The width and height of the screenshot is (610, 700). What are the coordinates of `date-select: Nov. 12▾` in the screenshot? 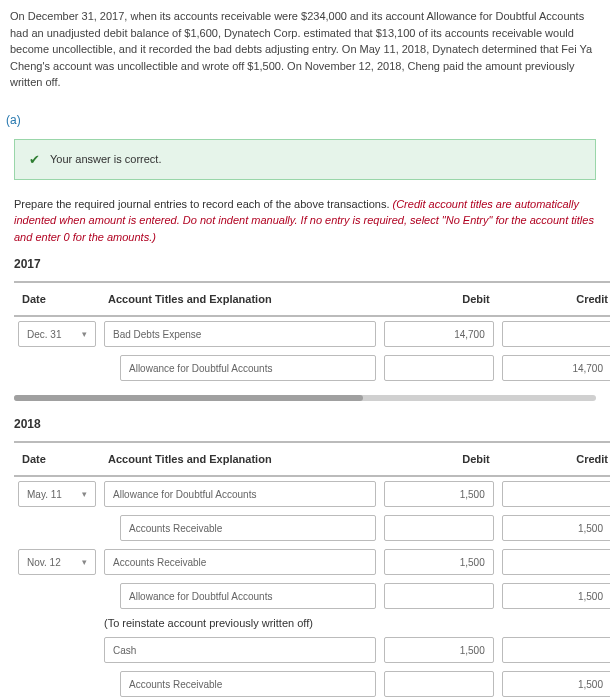 It's located at (57, 562).